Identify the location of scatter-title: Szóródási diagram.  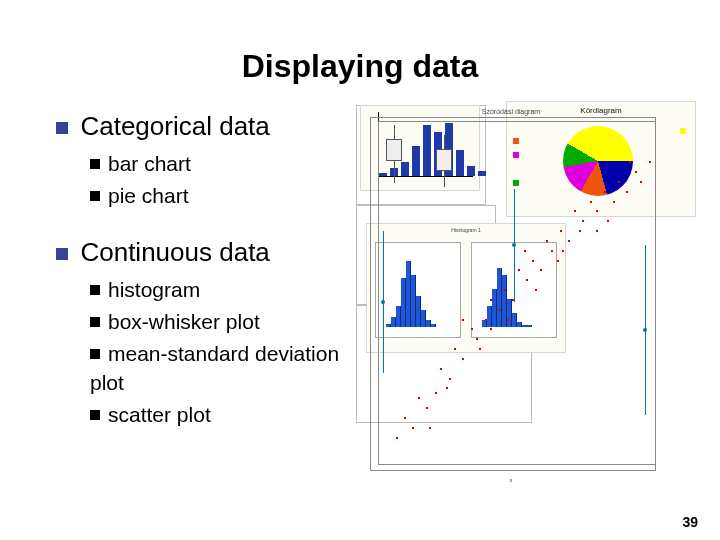
(511, 112).